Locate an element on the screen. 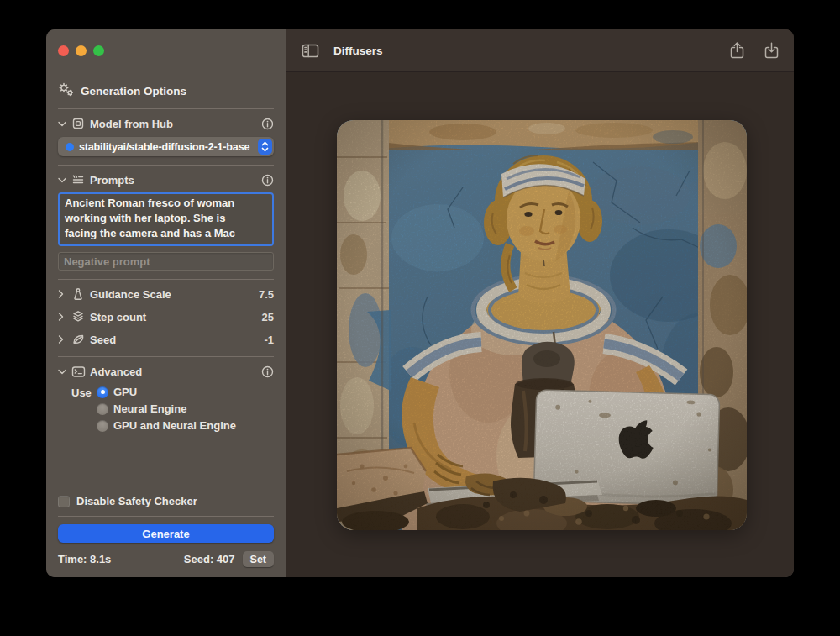 Image resolution: width=840 pixels, height=636 pixels. disable-safety-checker-label: Disable Safety Checker is located at coordinates (137, 501).